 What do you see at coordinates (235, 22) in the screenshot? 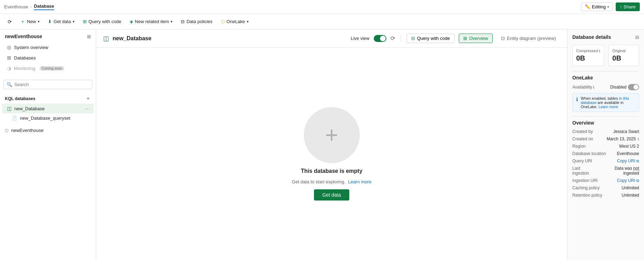
I see `onelake-button: ⬡ OneLake ▾` at bounding box center [235, 22].